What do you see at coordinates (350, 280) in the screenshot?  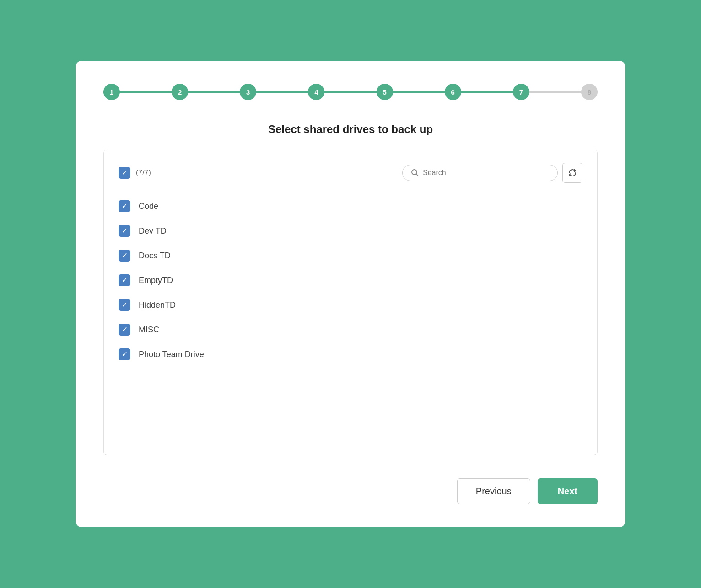 I see `list-item: ✓ EmptyTD` at bounding box center [350, 280].